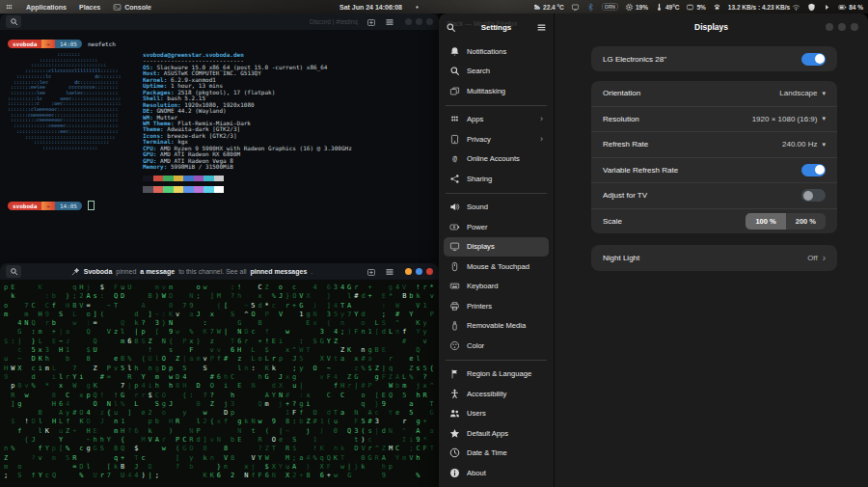 The height and width of the screenshot is (487, 868). I want to click on sidebar-item-default-apps: Default Apps, so click(496, 434).